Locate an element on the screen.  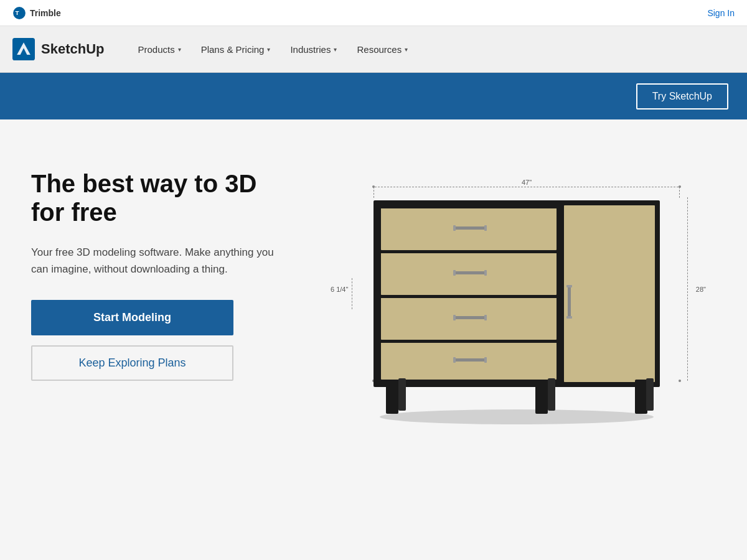
trimble-logo: T Trimble is located at coordinates (37, 13).